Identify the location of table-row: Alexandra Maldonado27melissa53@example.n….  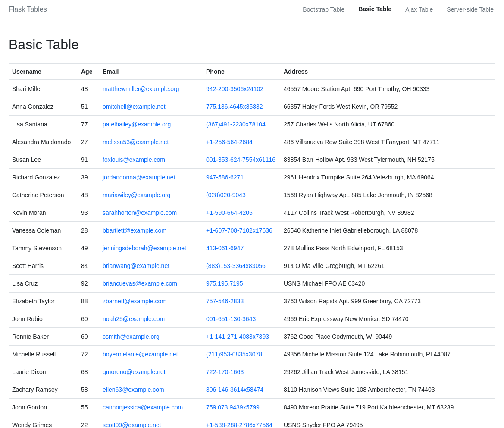
(252, 142).